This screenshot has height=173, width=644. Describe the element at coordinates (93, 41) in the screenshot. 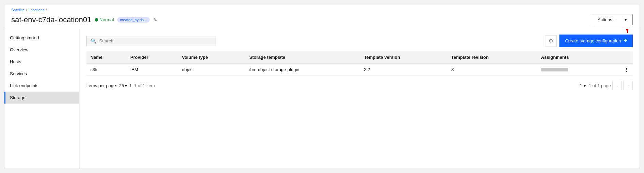

I see `search-icon: 🔍` at that location.